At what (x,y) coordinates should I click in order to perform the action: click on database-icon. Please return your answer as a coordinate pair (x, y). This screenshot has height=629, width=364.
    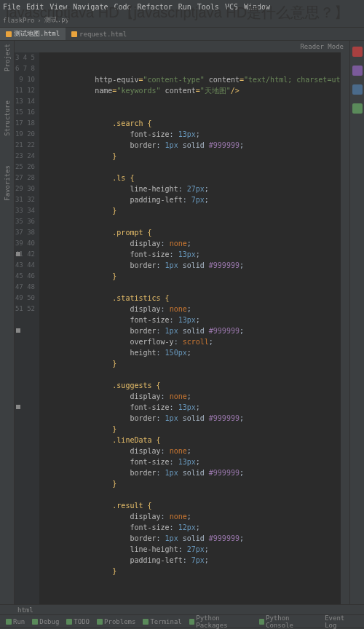
    Looking at the image, I should click on (357, 90).